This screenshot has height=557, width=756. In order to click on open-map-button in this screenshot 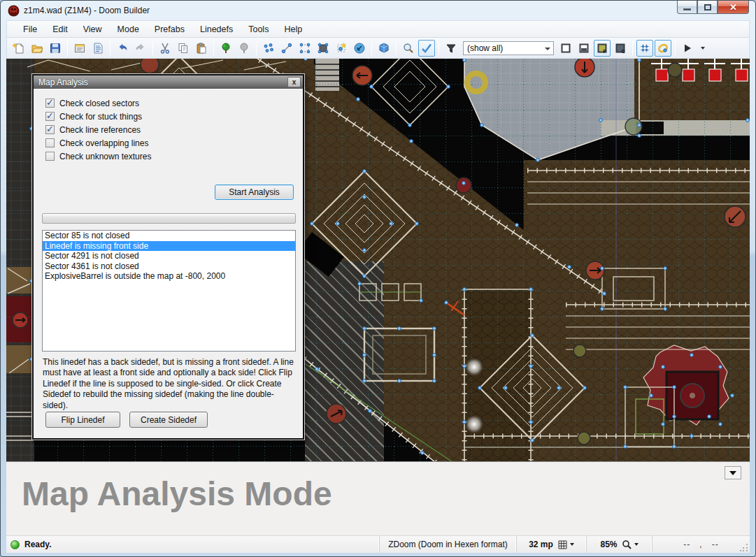, I will do `click(37, 48)`.